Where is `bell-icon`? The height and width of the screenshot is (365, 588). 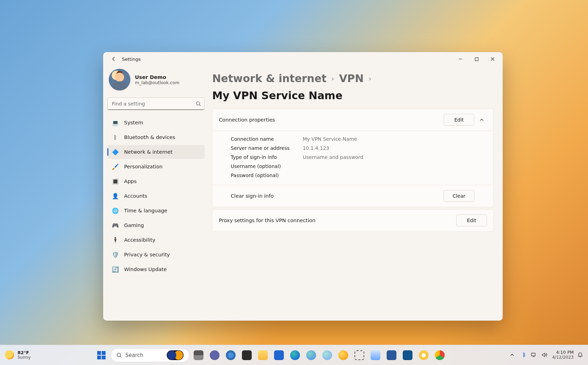 bell-icon is located at coordinates (580, 355).